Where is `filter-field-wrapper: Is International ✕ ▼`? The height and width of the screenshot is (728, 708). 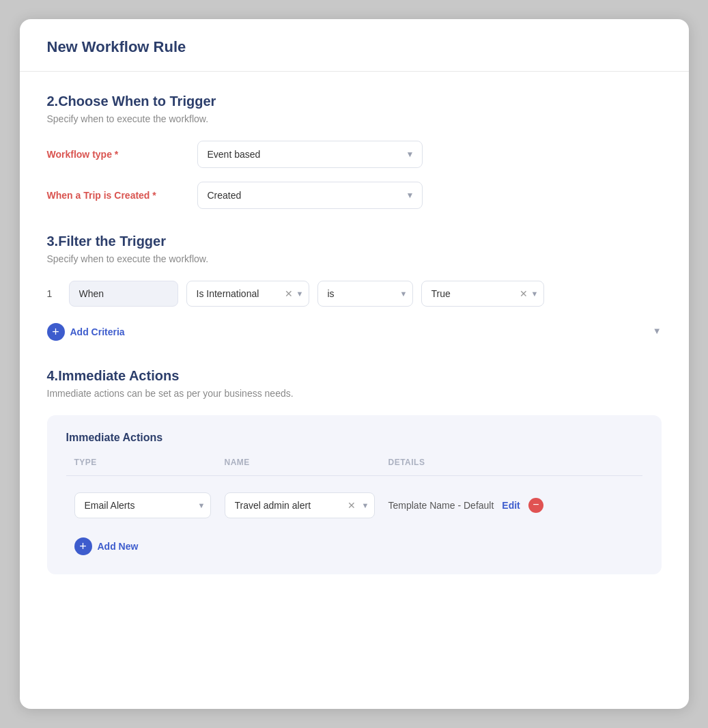
filter-field-wrapper: Is International ✕ ▼ is located at coordinates (248, 294).